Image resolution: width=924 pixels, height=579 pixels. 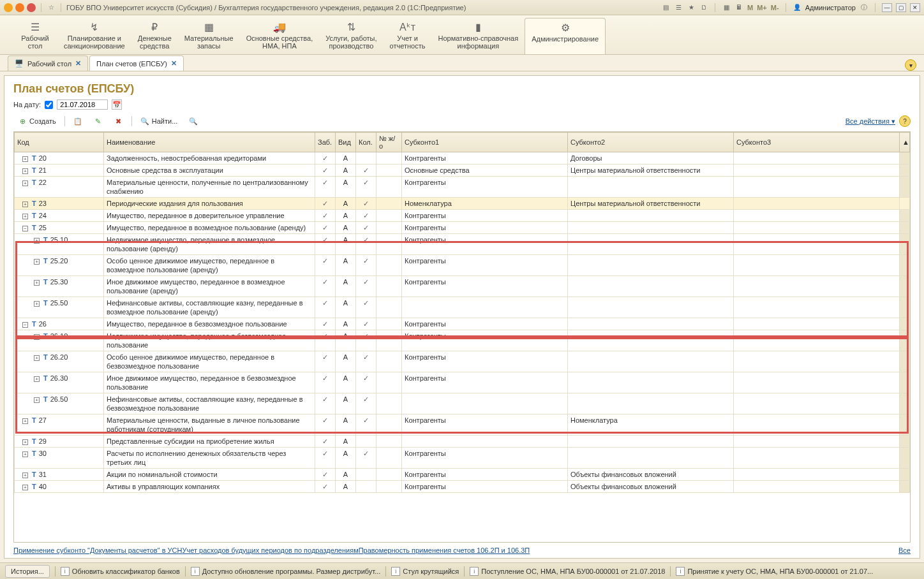 I want to click on table-row: +Т25.30 Иное движимое имущество, передан…, so click(x=462, y=287).